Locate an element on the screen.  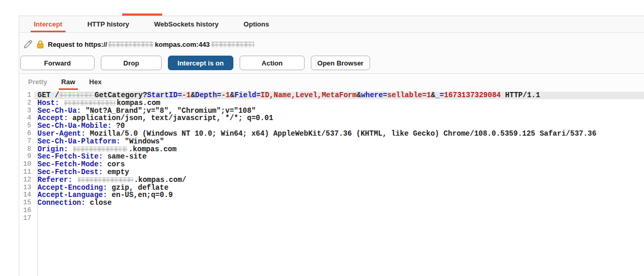
gutter-separator is located at coordinates (37, 183).